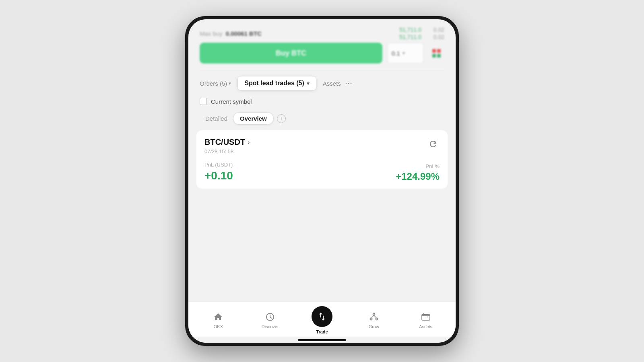 The width and height of the screenshot is (644, 362). Describe the element at coordinates (270, 320) in the screenshot. I see `nav-item-discover: Discover` at that location.